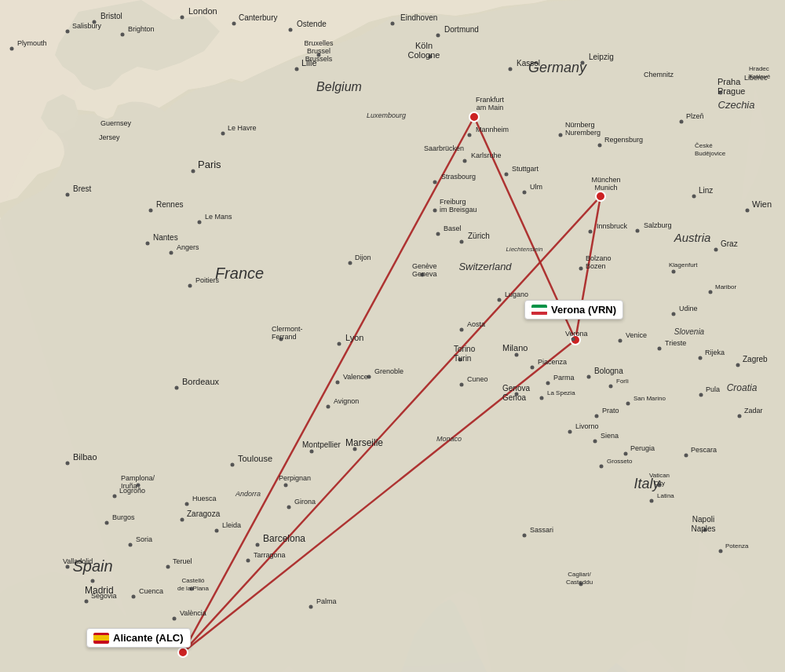  What do you see at coordinates (284, 337) in the screenshot?
I see `svg-text: Ferrand` at bounding box center [284, 337].